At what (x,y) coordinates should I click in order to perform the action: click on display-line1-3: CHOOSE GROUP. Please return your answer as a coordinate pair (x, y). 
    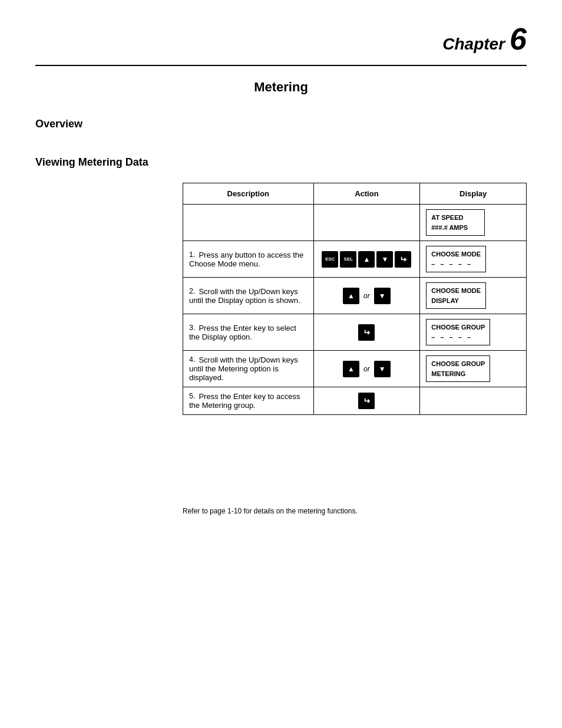
    Looking at the image, I should click on (458, 328).